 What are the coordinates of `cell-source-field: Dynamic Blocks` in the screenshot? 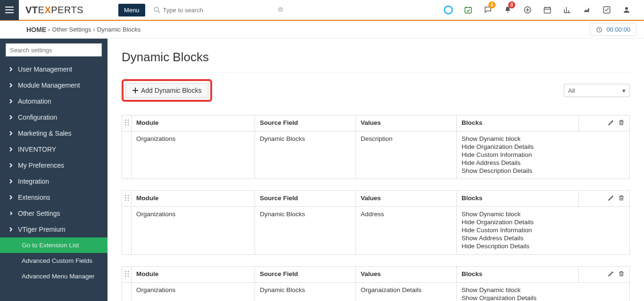 It's located at (305, 292).